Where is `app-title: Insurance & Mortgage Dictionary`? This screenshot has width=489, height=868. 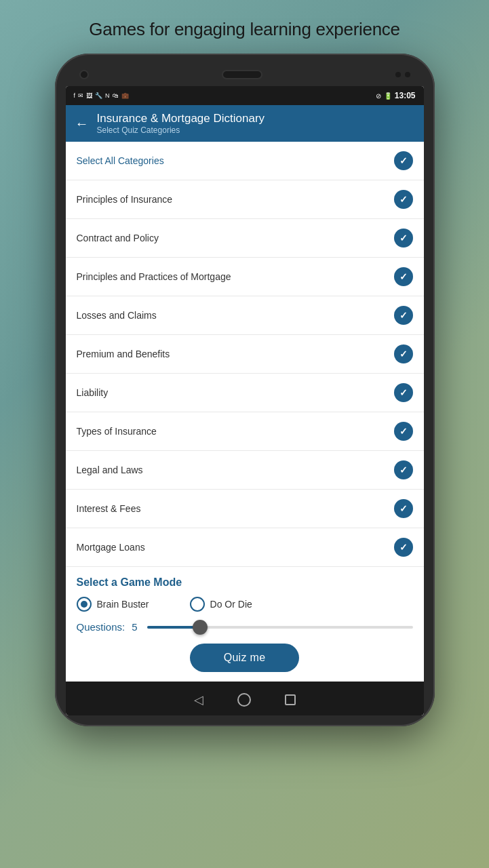 app-title: Insurance & Mortgage Dictionary is located at coordinates (181, 119).